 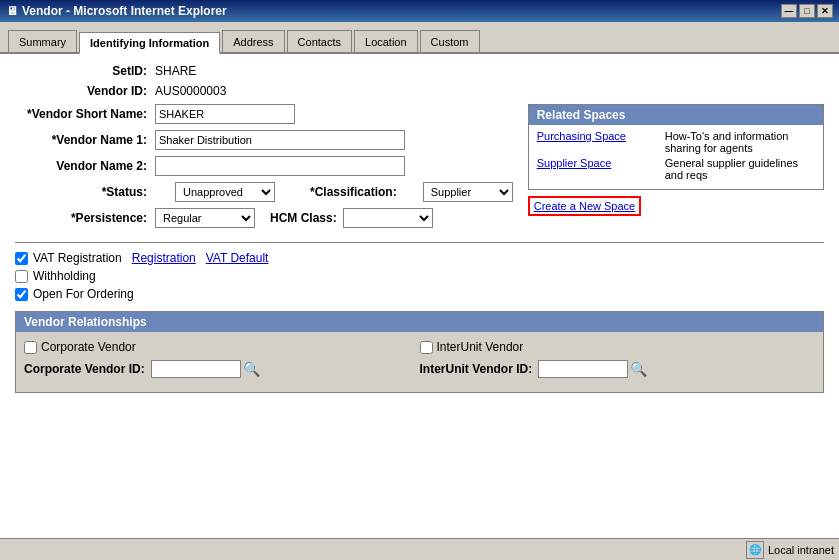 I want to click on title-bar-controls: — □ ✕, so click(x=807, y=11).